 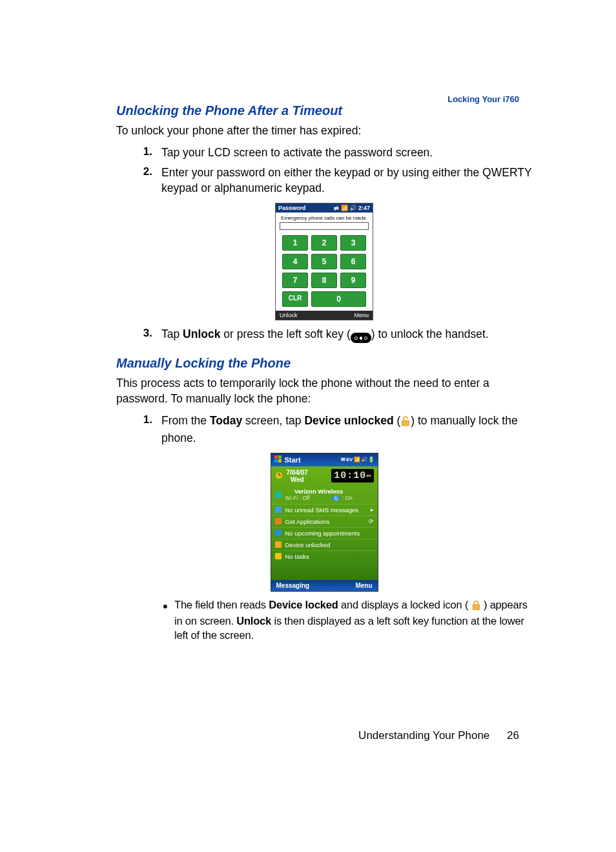 I want to click on password-screen: Password ⇄ 📶 🔊 2:47 Emergency phone call…, so click(x=324, y=262).